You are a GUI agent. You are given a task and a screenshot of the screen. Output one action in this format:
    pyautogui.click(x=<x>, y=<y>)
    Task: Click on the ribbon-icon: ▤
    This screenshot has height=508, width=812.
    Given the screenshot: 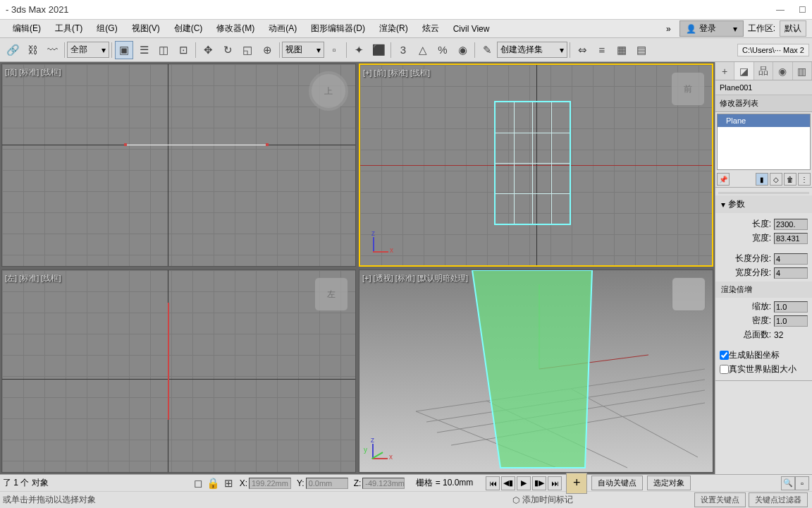 What is the action you would take?
    pyautogui.click(x=641, y=50)
    